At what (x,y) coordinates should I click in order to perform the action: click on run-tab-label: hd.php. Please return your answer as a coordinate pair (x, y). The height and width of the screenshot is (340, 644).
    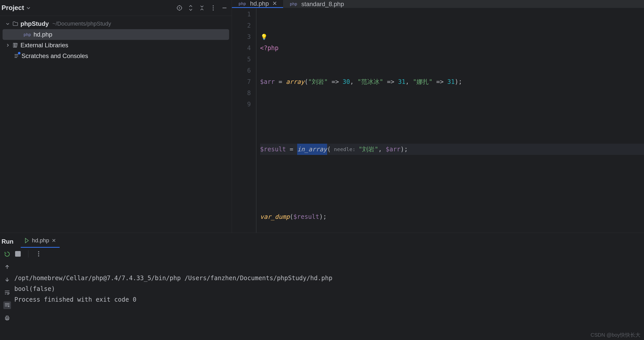
    Looking at the image, I should click on (40, 241).